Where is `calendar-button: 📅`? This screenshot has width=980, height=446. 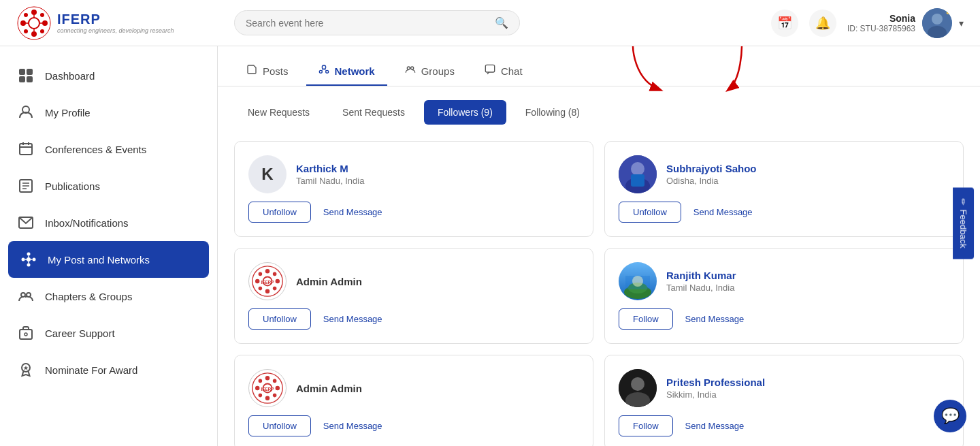 calendar-button: 📅 is located at coordinates (785, 23).